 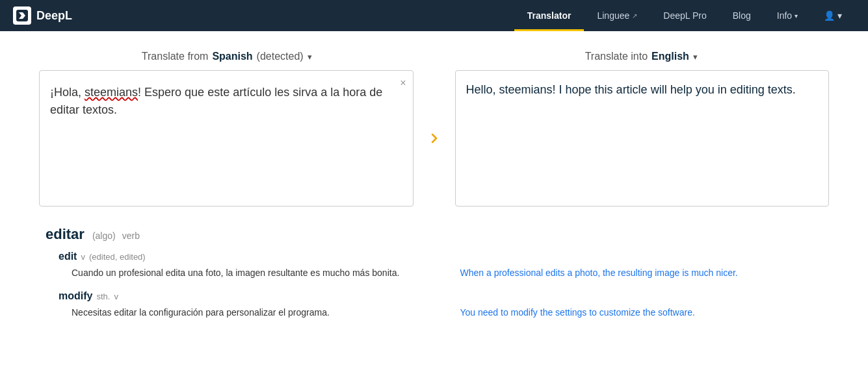 I want to click on source-text: ¡Hola, steemians! Espero que este artícu…, so click(x=226, y=100).